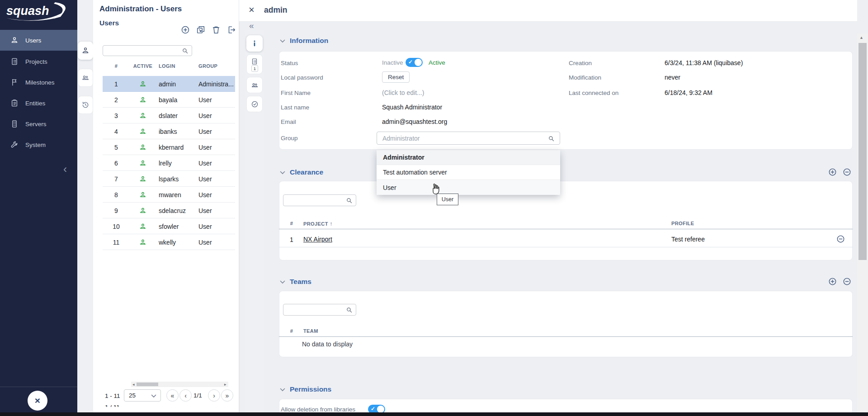 The width and height of the screenshot is (868, 416). Describe the element at coordinates (415, 122) in the screenshot. I see `email-value: admin@squashtest.org` at that location.